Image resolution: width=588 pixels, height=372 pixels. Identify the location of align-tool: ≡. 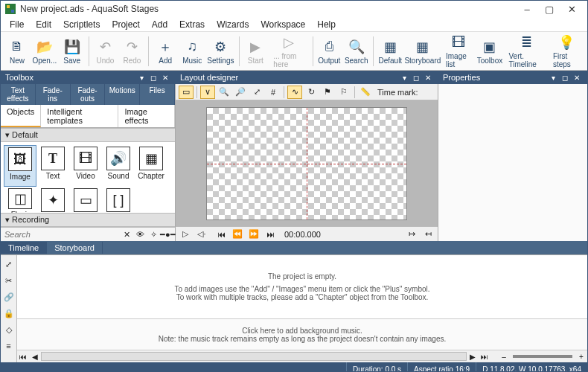
(9, 346).